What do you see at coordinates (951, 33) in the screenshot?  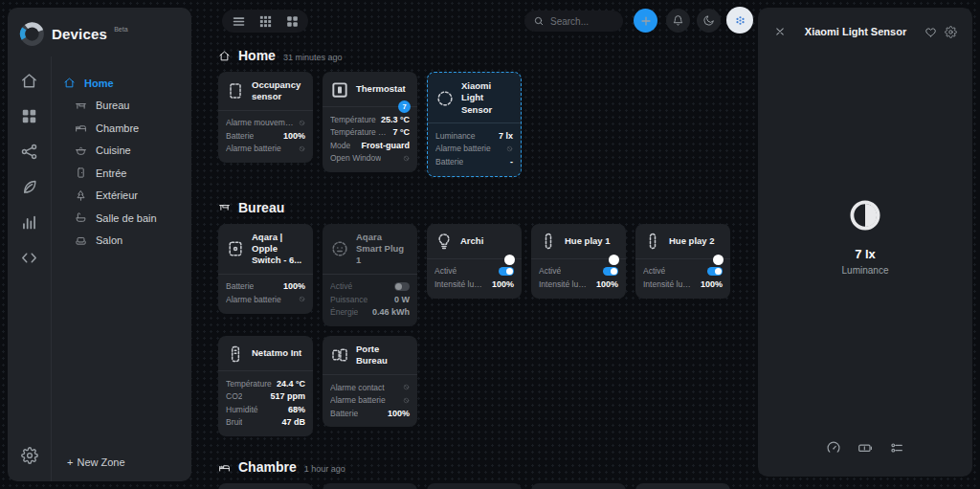 I see `gear-icon` at bounding box center [951, 33].